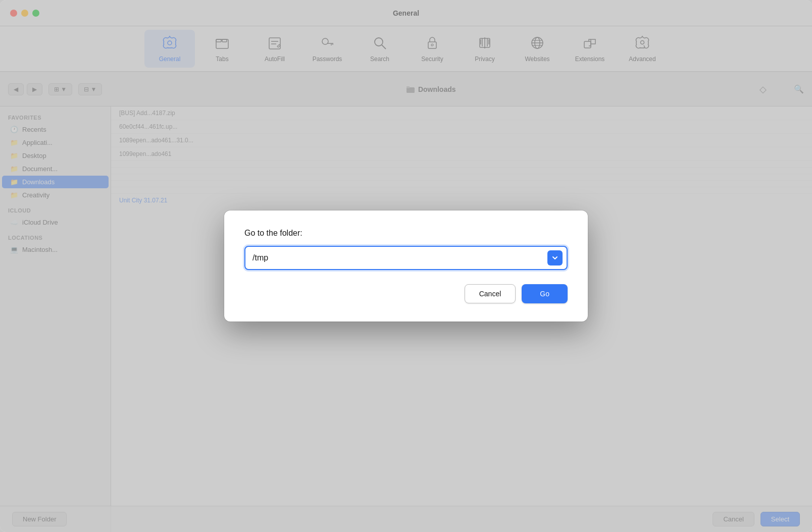 Image resolution: width=812 pixels, height=532 pixels. What do you see at coordinates (544, 294) in the screenshot?
I see `dialog-go-button: Go` at bounding box center [544, 294].